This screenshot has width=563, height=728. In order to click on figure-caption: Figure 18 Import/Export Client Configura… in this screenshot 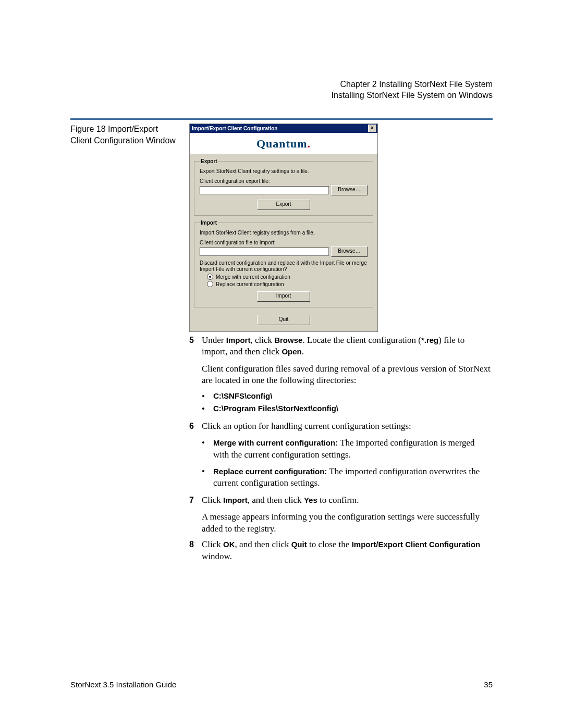, I will do `click(125, 134)`.